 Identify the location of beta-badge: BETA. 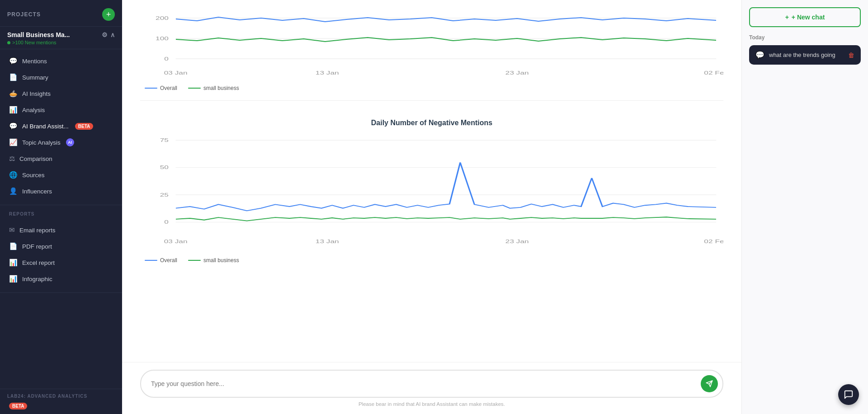
(84, 127).